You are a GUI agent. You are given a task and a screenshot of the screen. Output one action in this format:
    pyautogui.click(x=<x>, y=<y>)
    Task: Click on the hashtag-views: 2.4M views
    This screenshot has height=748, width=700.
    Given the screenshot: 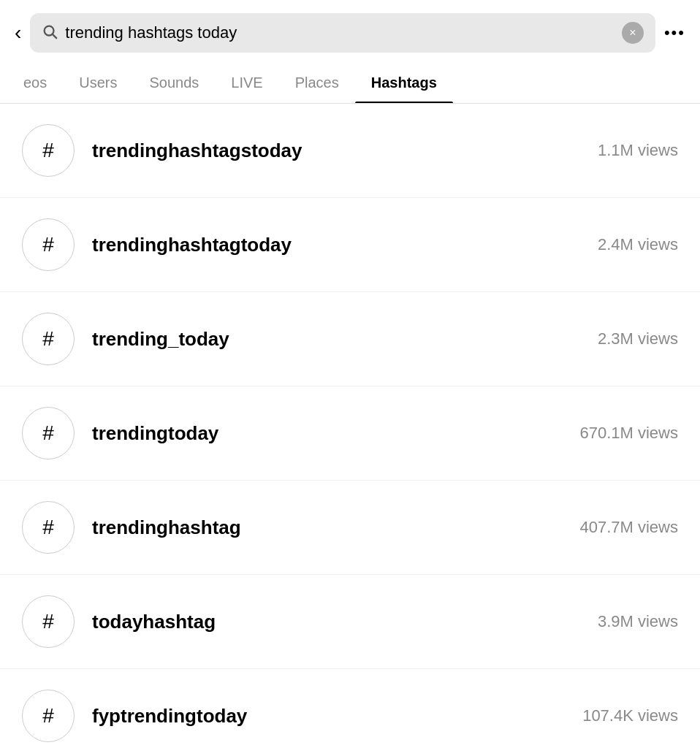 What is the action you would take?
    pyautogui.click(x=638, y=245)
    